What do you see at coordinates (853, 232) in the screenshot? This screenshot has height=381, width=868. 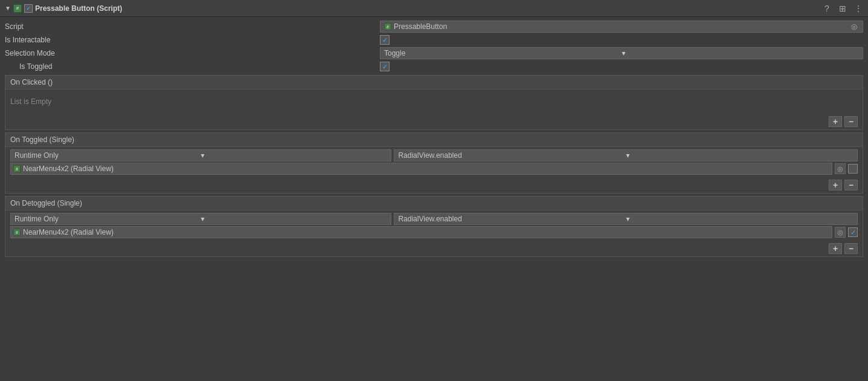 I see `on-detoggled-value-checkbox` at bounding box center [853, 232].